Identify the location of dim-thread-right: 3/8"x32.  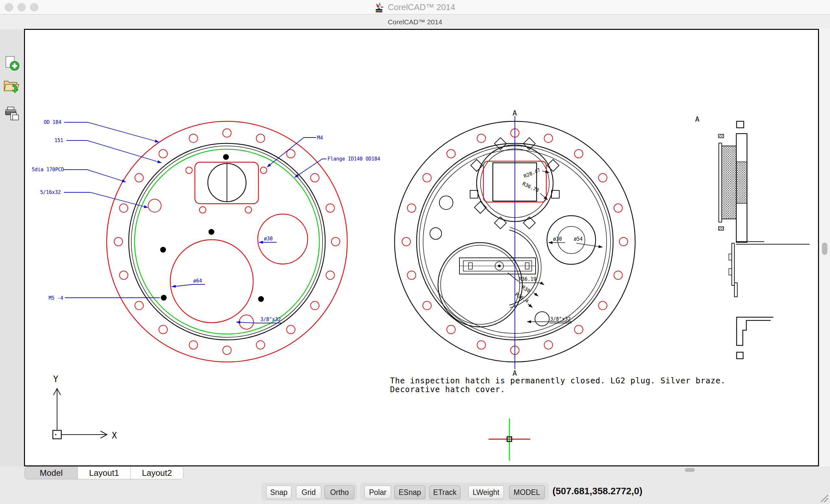
(561, 319).